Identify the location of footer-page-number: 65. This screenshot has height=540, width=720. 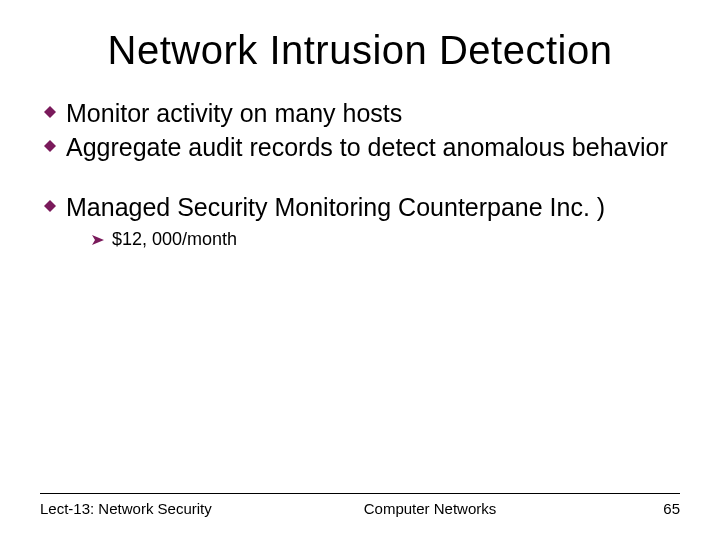
(650, 508).